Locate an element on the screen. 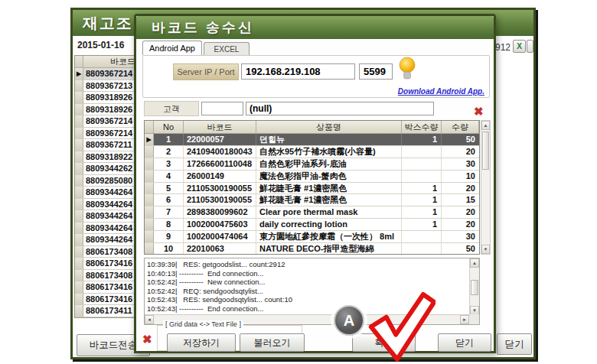 The image size is (597, 364). customer-name-input is located at coordinates (340, 109).